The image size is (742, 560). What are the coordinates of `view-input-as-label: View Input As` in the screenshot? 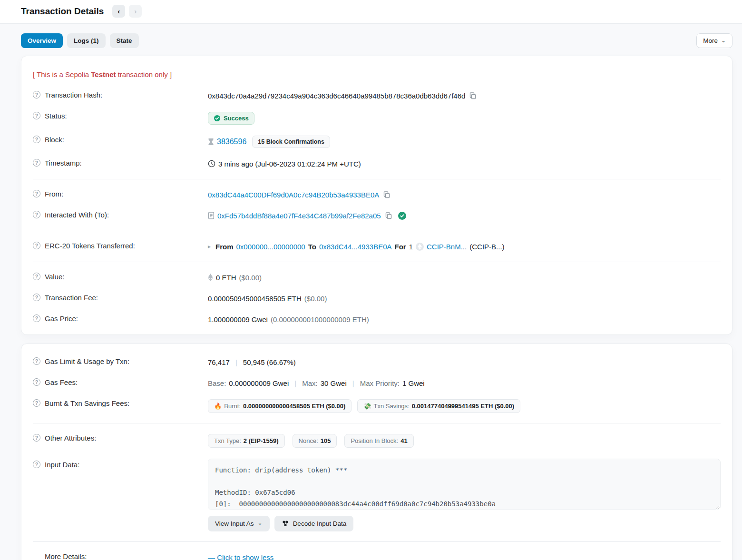 It's located at (234, 523).